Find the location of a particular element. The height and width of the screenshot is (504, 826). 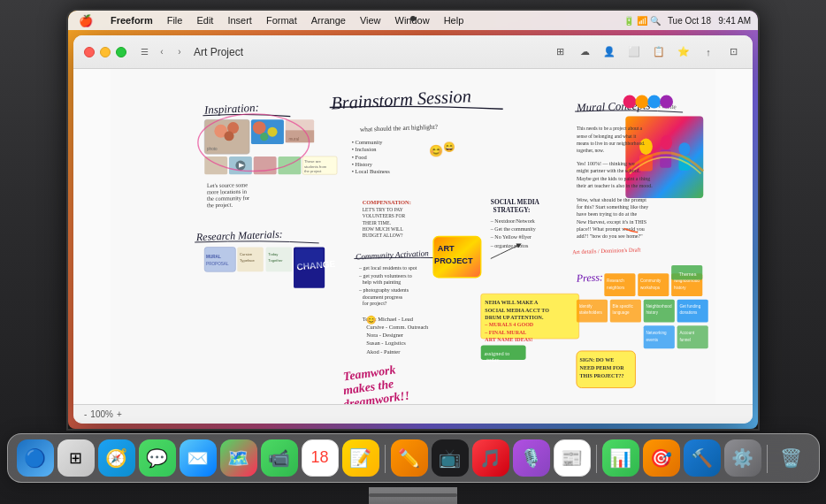

svg-text: Neighborhood is located at coordinates (658, 306).